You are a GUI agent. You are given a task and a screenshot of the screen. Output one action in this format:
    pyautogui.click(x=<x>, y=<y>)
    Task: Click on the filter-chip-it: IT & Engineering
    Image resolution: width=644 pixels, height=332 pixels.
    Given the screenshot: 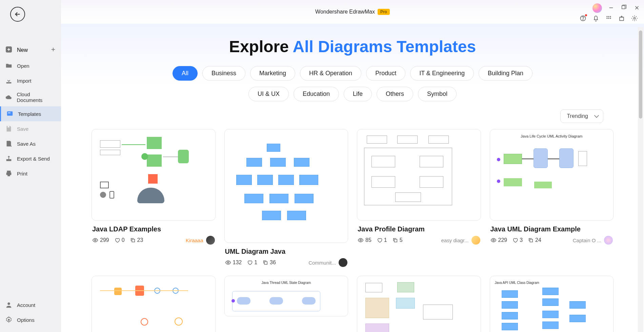 What is the action you would take?
    pyautogui.click(x=442, y=73)
    